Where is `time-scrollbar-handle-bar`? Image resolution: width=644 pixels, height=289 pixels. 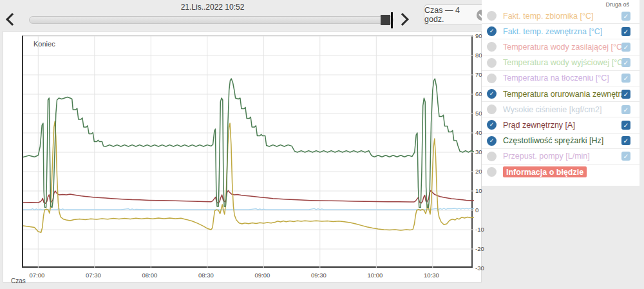 time-scrollbar-handle-bar is located at coordinates (392, 21).